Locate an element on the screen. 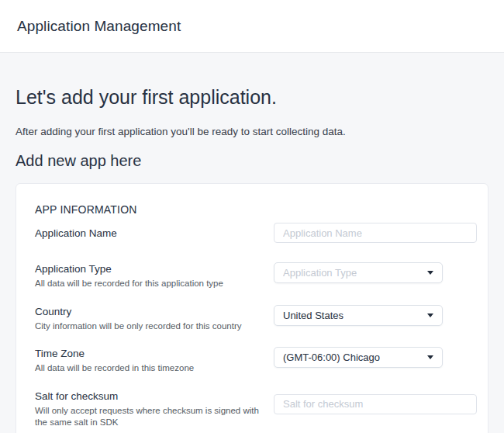  time-zone-help: All data will be recorded in this timezo… is located at coordinates (150, 369).